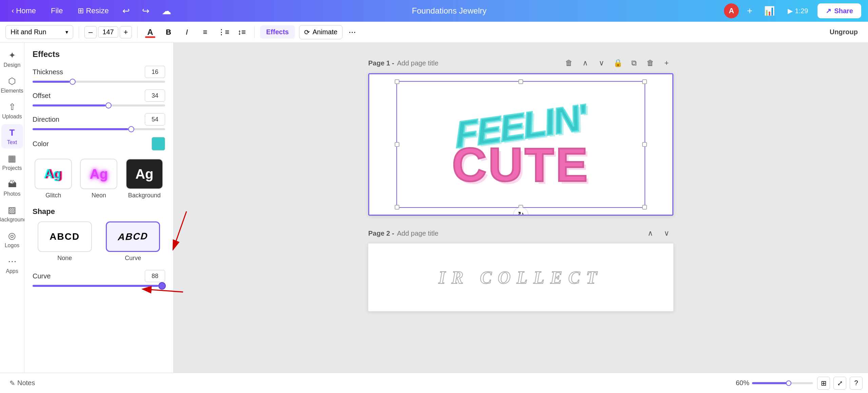 This screenshot has height=393, width=868. I want to click on add-collaborator-button: +, so click(750, 11).